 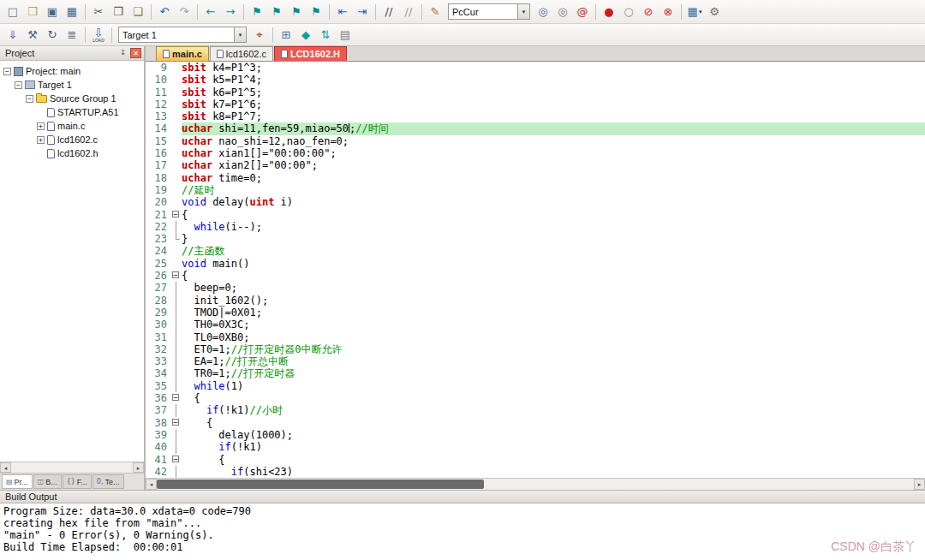 What do you see at coordinates (553, 153) in the screenshot?
I see `code-text: uchar xian1[]="00:00:00";` at bounding box center [553, 153].